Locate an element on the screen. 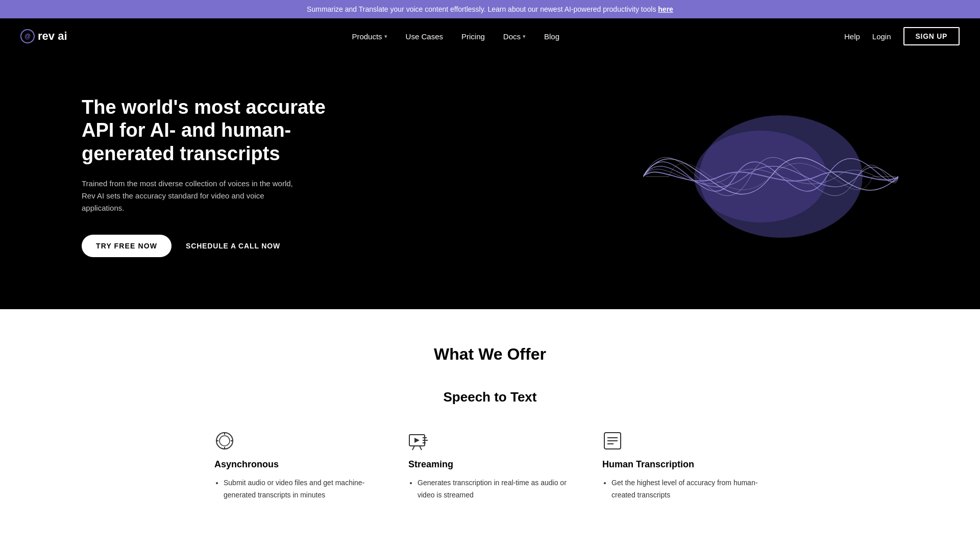 The image size is (980, 551). nav-item-blog: Blog is located at coordinates (552, 37).